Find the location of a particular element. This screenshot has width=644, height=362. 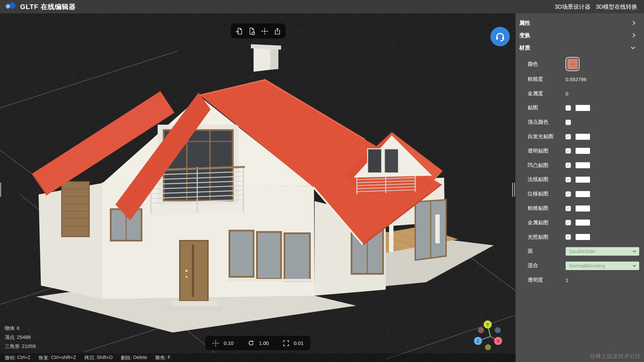

svg-text: X is located at coordinates (498, 341).